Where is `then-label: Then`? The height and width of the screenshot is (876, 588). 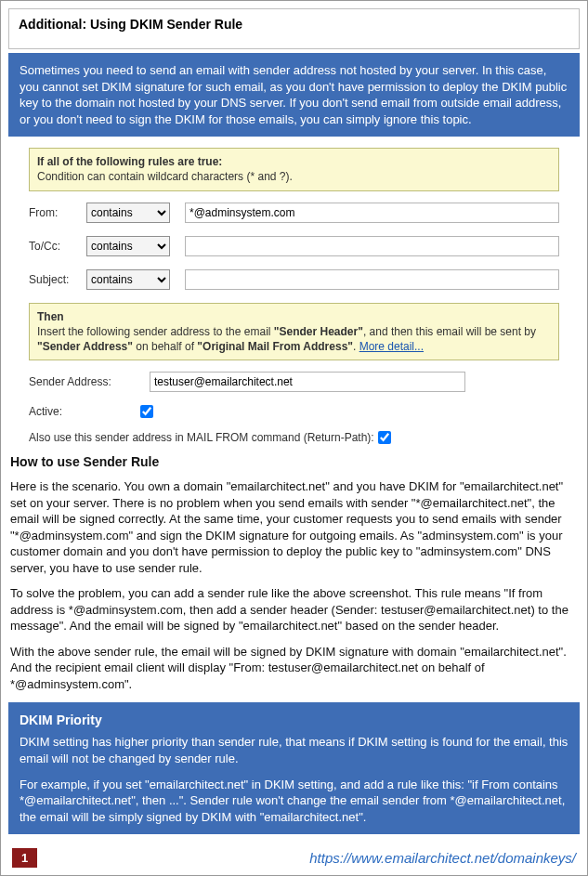
then-label: Then is located at coordinates (50, 317).